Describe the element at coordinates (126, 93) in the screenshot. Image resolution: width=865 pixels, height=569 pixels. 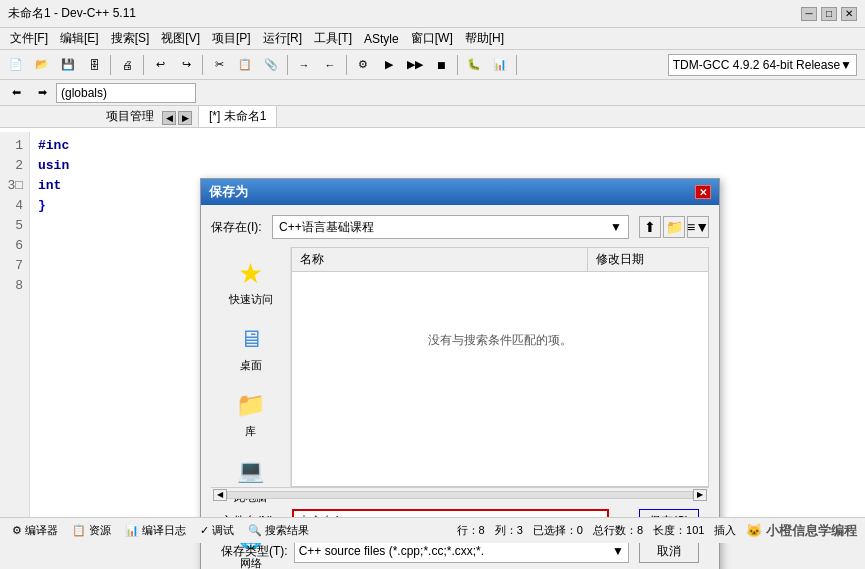
I see `globals-dropdown: (globals)` at that location.